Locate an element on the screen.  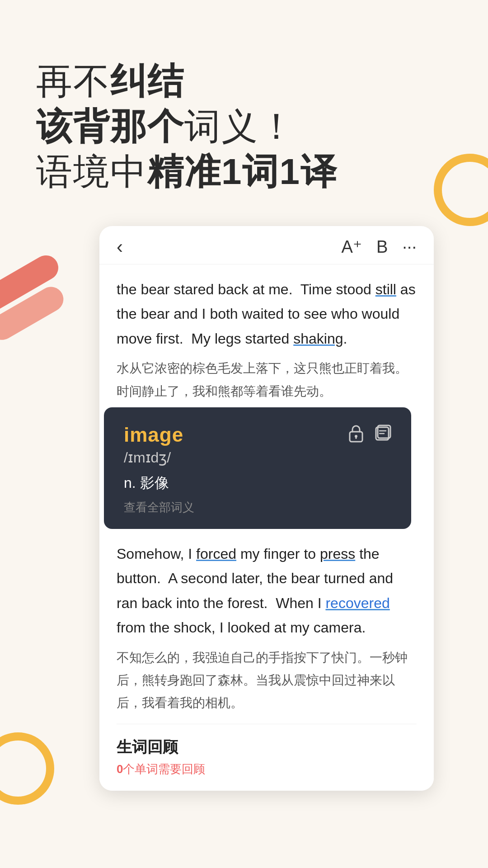
reading-chinese-bottom: 不知怎么的，我强迫自己的手指按下了快门。一秒钟后，熊转身跑回了森林。当我从震惊中… is located at coordinates (267, 681).